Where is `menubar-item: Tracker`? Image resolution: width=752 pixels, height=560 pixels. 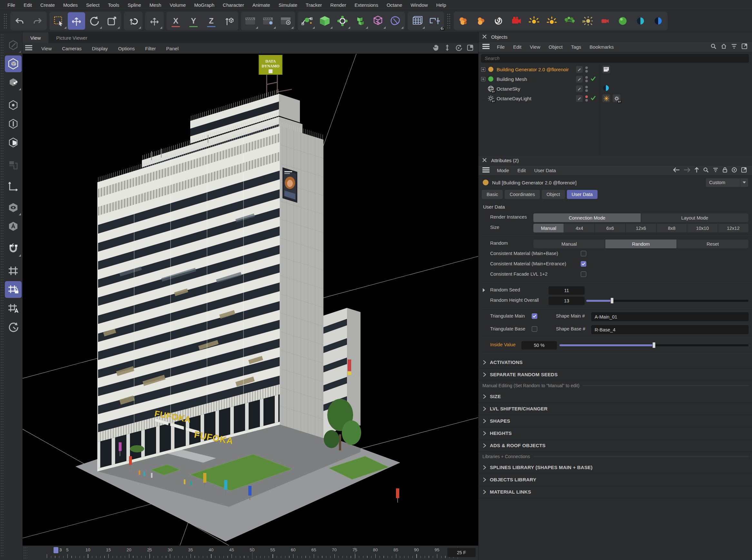 menubar-item: Tracker is located at coordinates (314, 5).